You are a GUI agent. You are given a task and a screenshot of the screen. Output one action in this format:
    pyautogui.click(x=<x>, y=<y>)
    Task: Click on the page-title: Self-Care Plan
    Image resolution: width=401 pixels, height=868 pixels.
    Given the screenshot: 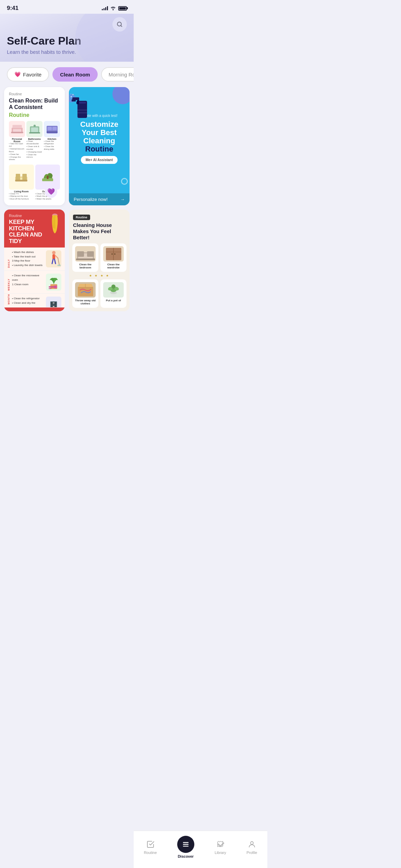 What is the action you would take?
    pyautogui.click(x=67, y=41)
    